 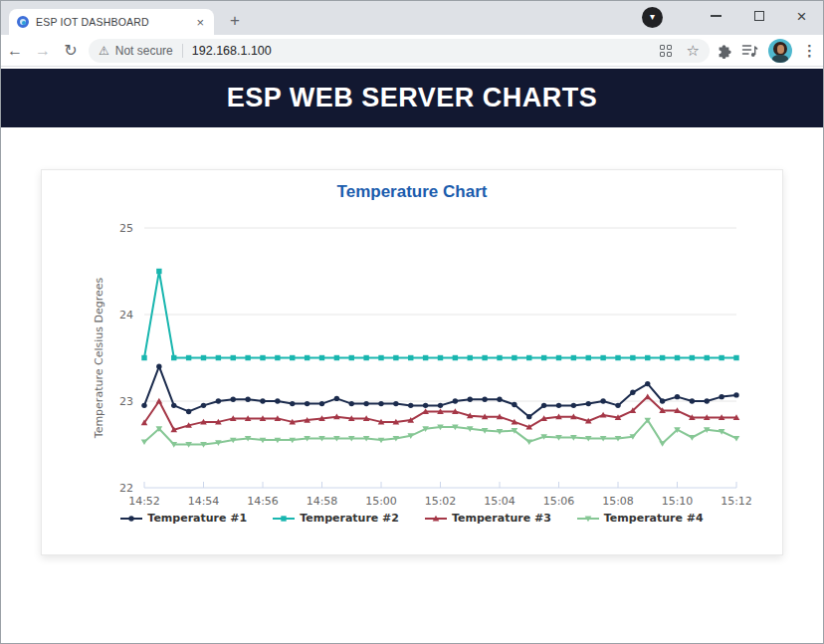 I want to click on minimize-button, so click(x=717, y=16).